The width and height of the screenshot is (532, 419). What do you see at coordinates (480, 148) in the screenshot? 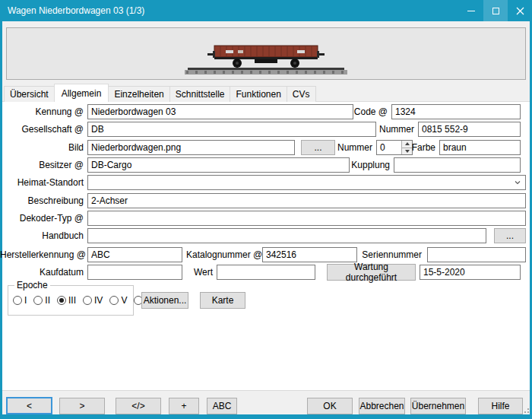
I see `farbe-input` at bounding box center [480, 148].